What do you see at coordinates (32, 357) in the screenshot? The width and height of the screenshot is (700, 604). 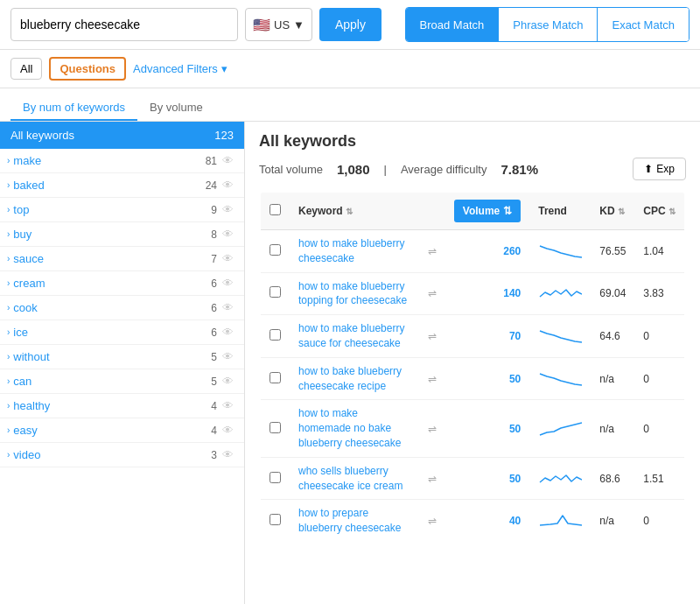 I see `sidebar-item-label: without` at bounding box center [32, 357].